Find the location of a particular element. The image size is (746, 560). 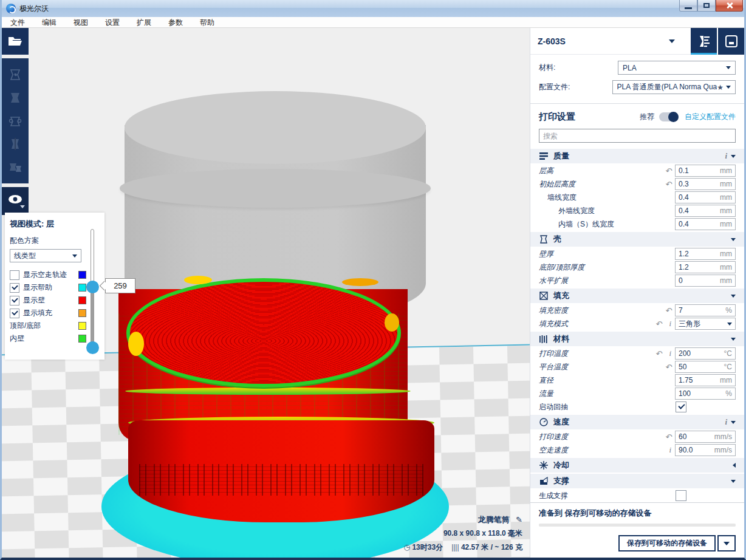

color-scheme-select: 线类型 is located at coordinates (46, 256).